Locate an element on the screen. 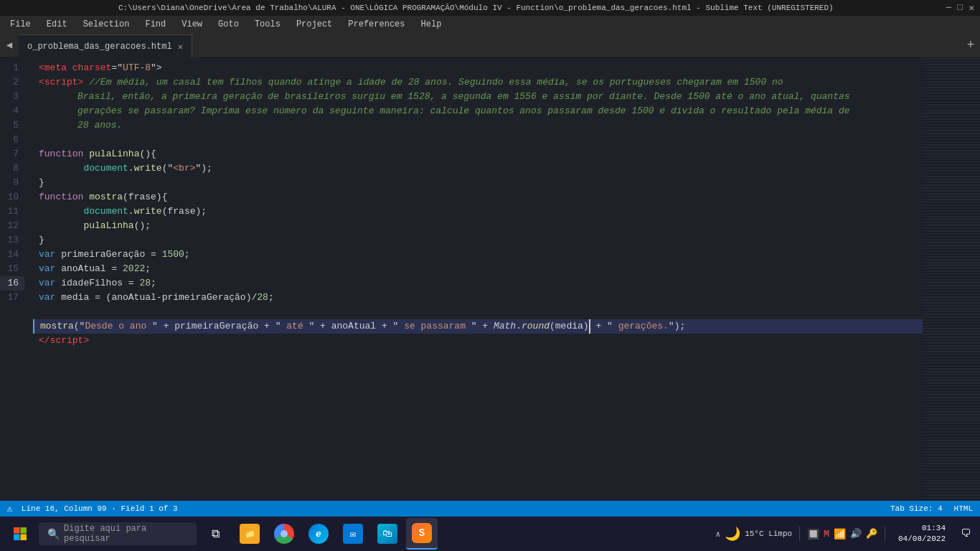 The image size is (980, 551). search-placeholder: Digite aqui para pesquisar is located at coordinates (126, 534).